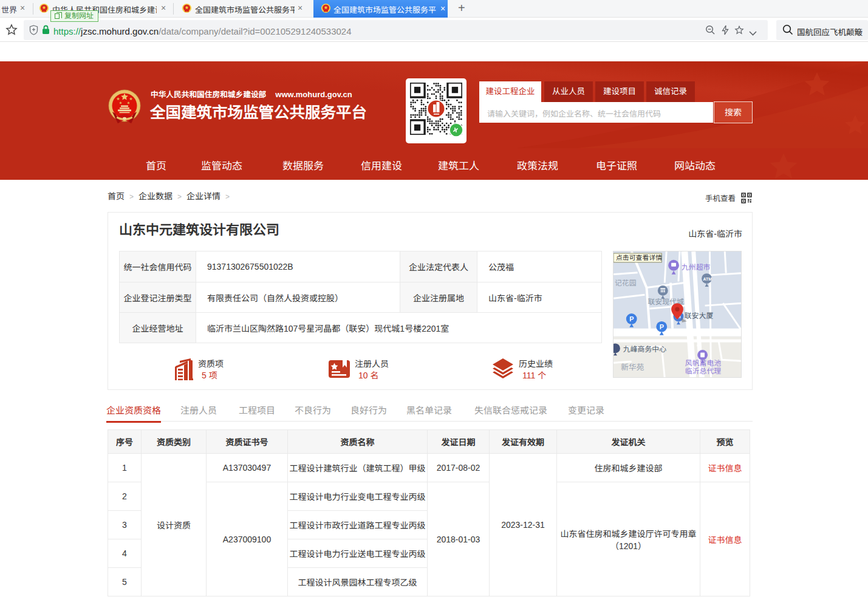 This screenshot has width=868, height=605. Describe the element at coordinates (645, 349) in the screenshot. I see `svg-text: 九峰商务中心` at that location.